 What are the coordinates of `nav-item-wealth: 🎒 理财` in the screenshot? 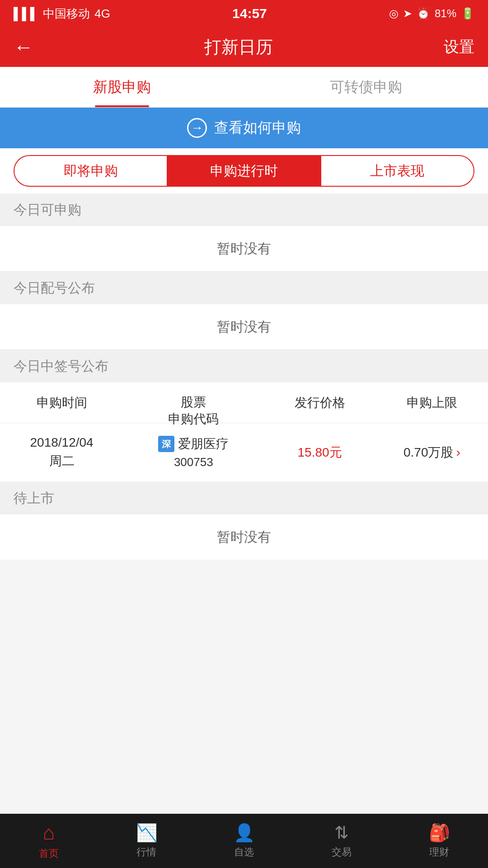 It's located at (439, 841).